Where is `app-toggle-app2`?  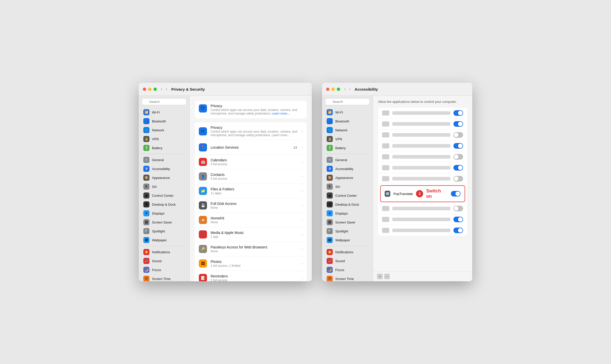
app-toggle-app2 is located at coordinates (458, 124).